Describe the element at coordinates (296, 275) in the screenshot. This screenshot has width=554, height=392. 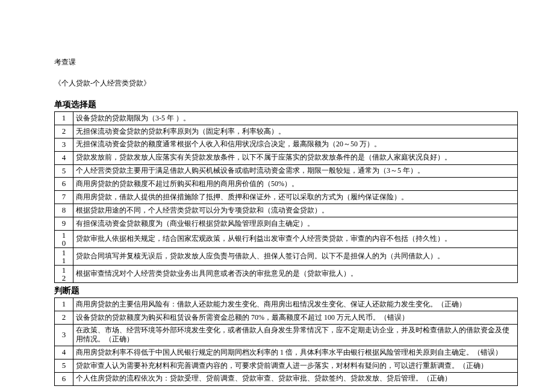
I see `row-text: 根据审查情况对个人经营类贷款业务出具同意或者否决的审批意见的是（贷款审批人）。` at that location.